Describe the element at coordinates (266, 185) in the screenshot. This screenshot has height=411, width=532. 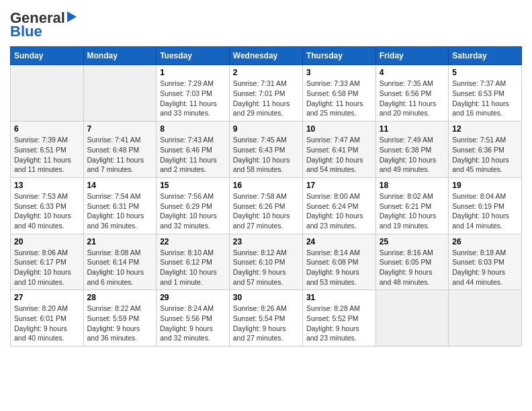
I see `day-number: 16` at that location.